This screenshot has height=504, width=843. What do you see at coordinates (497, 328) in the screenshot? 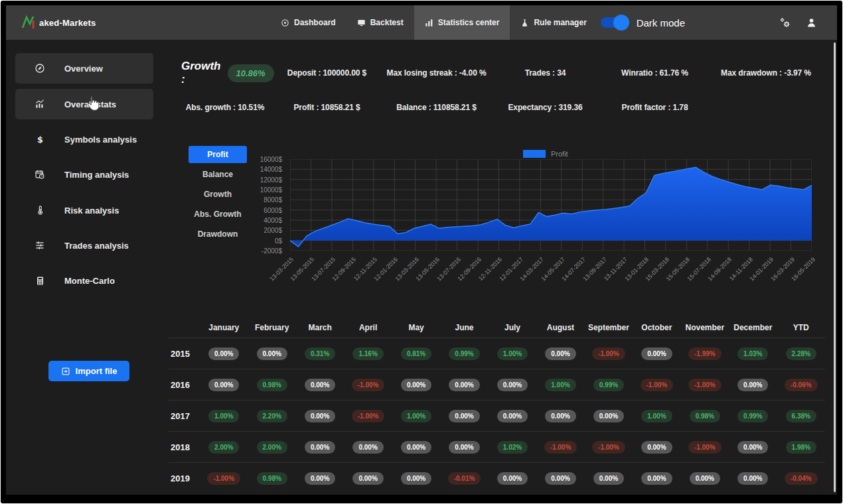
I see `table-header: JanuaryFebruaryMarchAprilMayJuneJulyAugu…` at bounding box center [497, 328].